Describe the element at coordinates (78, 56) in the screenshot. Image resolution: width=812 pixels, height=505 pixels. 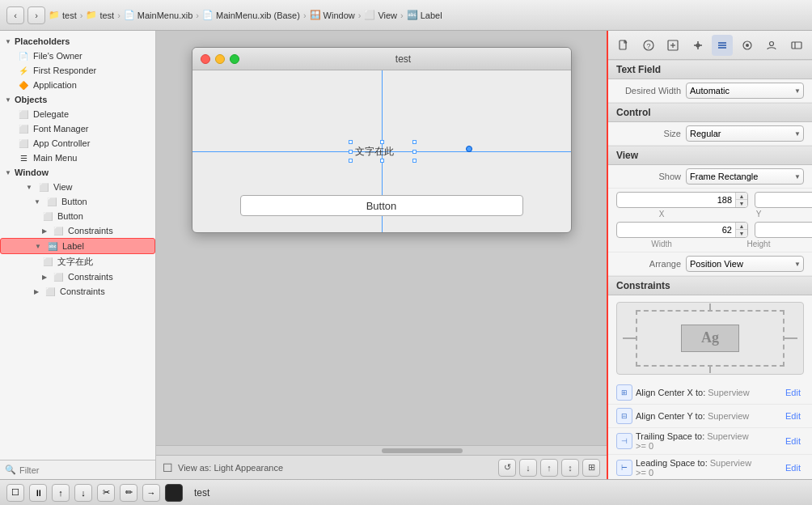
I see `sidebar-item-files-owner: 📄 File's Owner` at that location.